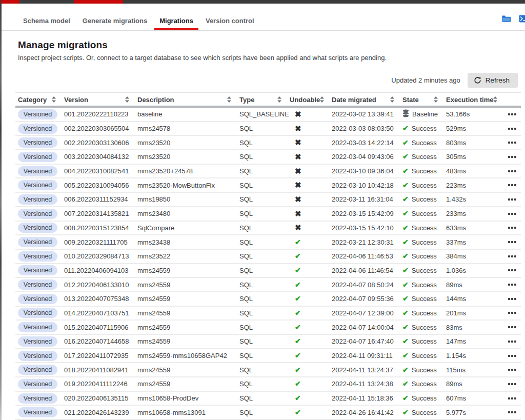  Describe the element at coordinates (268, 356) in the screenshot. I see `table-row: Versioned 017.20220411072935 mms24559-mm…` at that location.